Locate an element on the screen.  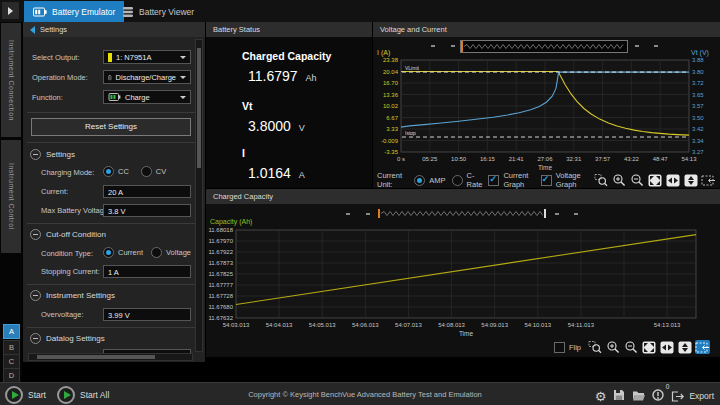
svg-text: 3.42 is located at coordinates (698, 129).